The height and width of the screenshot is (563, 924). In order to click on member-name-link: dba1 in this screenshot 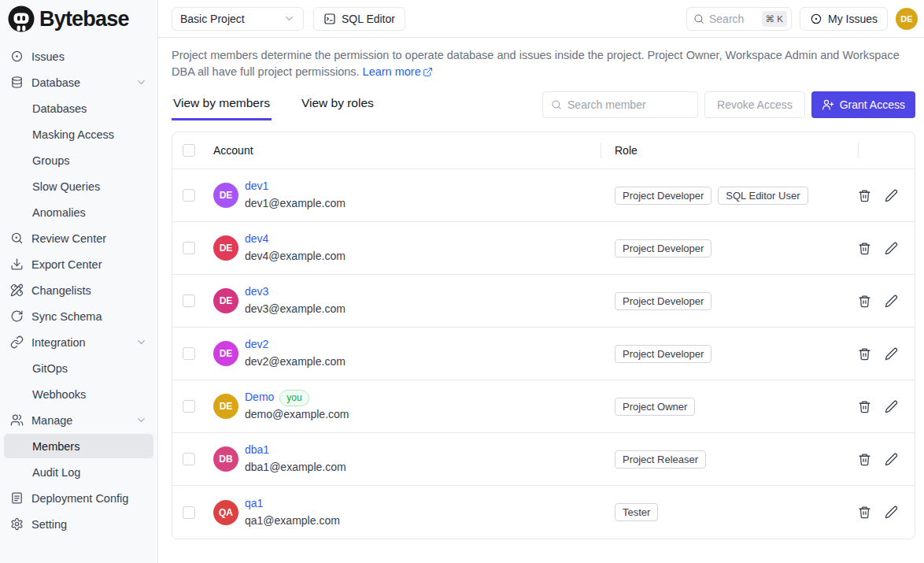, I will do `click(257, 450)`.